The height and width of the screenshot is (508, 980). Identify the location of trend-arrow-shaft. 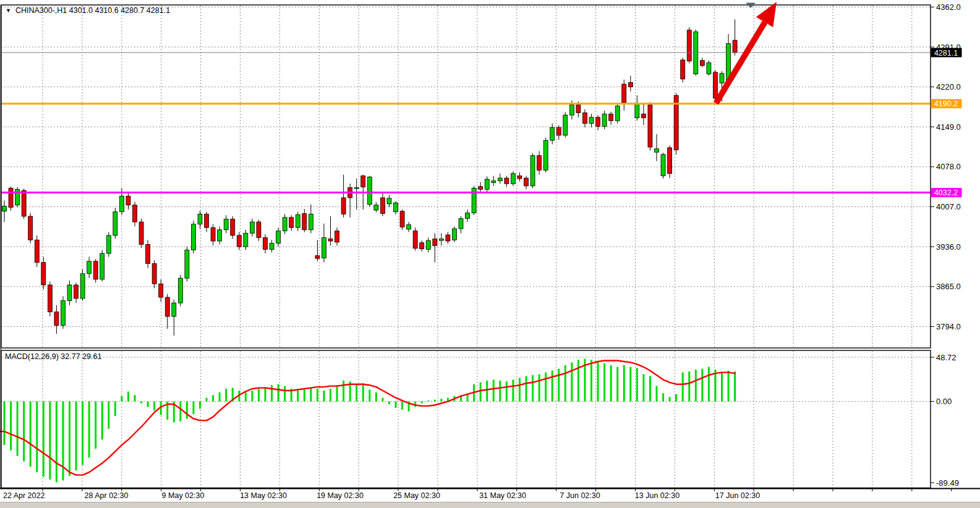
(741, 63).